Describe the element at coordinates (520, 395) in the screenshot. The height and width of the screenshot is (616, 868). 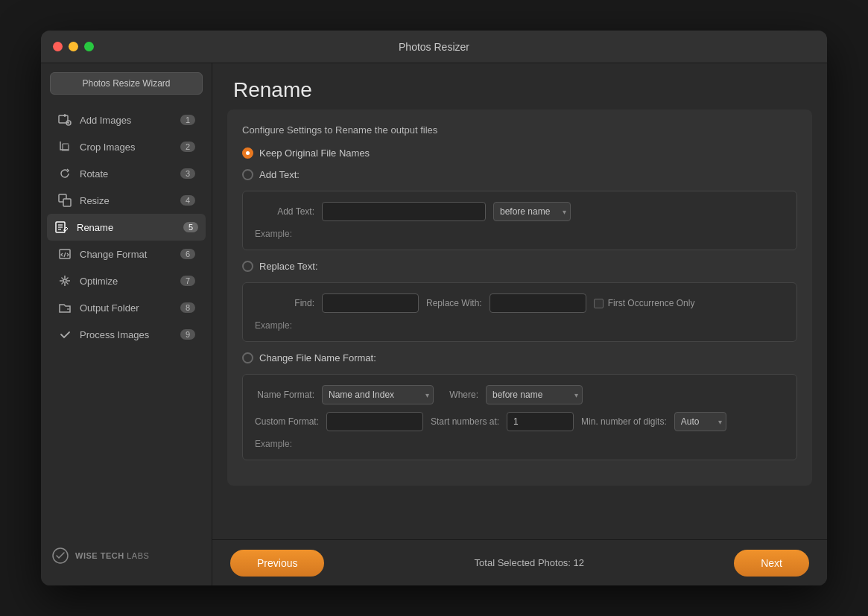
I see `name-format-row: Name Format: Name and Index Index Only C…` at that location.